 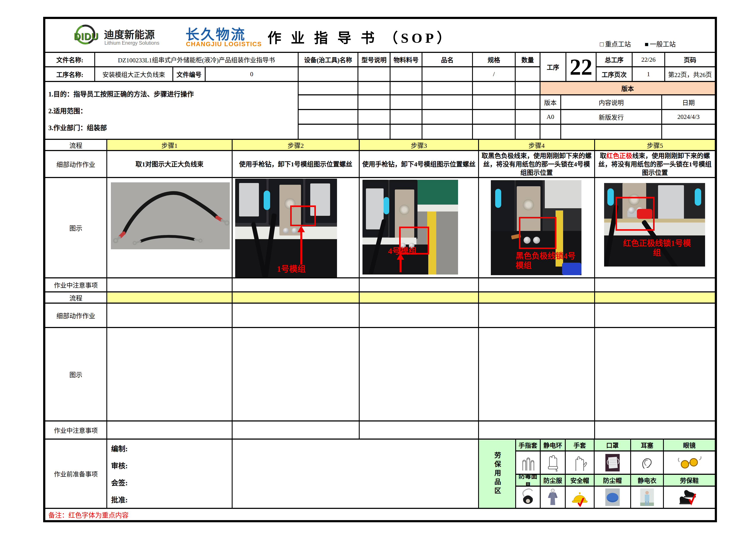 I want to click on caution-row-2: 作业中注意事项, so click(x=380, y=430).